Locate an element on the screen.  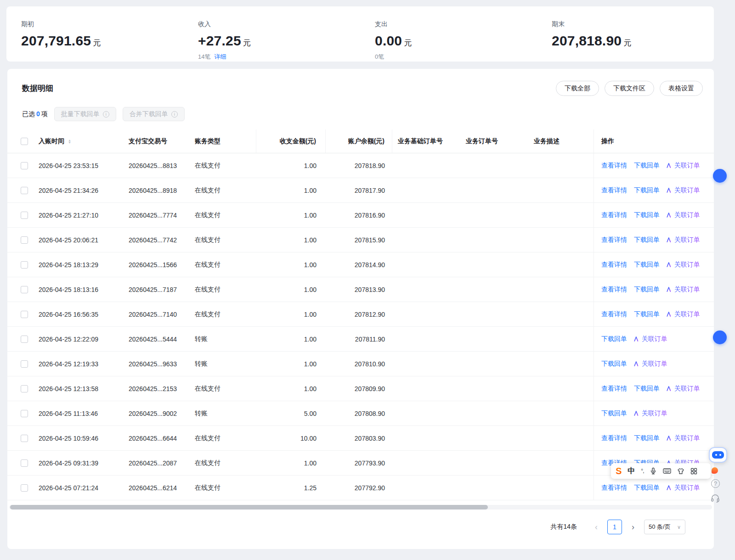
table-row: 2026-04-25 18:13:29 20260425...1566 在线支付… is located at coordinates (361, 265).